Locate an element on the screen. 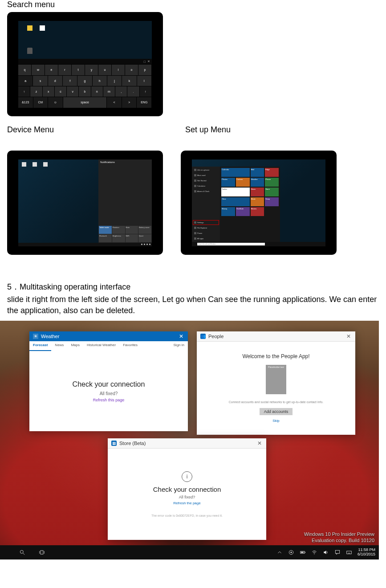  people-welcome: Welcome to the People App! is located at coordinates (276, 356).